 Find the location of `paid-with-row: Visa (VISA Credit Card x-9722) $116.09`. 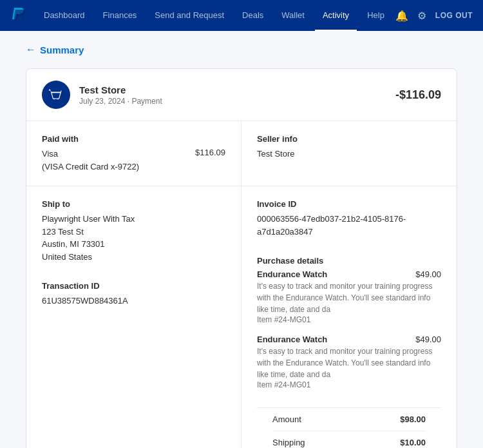

paid-with-row: Visa (VISA Credit Card x-9722) $116.09 is located at coordinates (134, 160).